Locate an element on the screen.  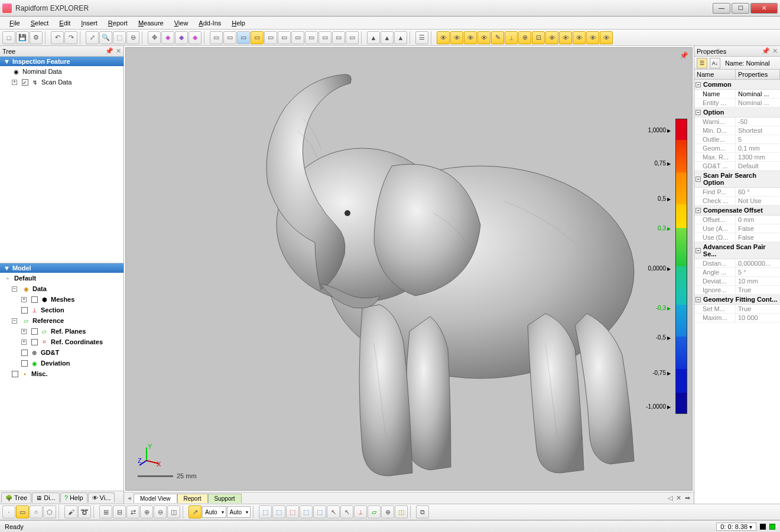
tool-rotate2: ◆ is located at coordinates (181, 38).